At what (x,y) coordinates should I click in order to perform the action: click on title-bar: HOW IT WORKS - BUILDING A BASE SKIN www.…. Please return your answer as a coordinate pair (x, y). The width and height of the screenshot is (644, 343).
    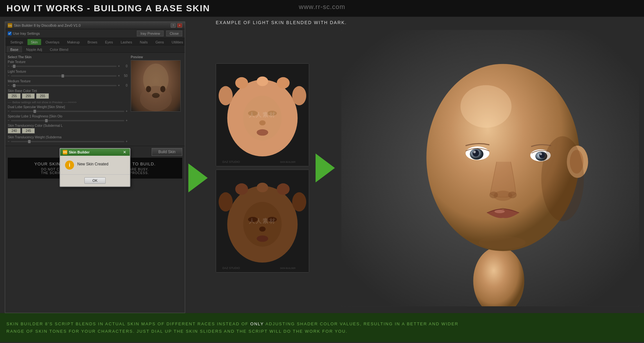
    Looking at the image, I should click on (322, 8).